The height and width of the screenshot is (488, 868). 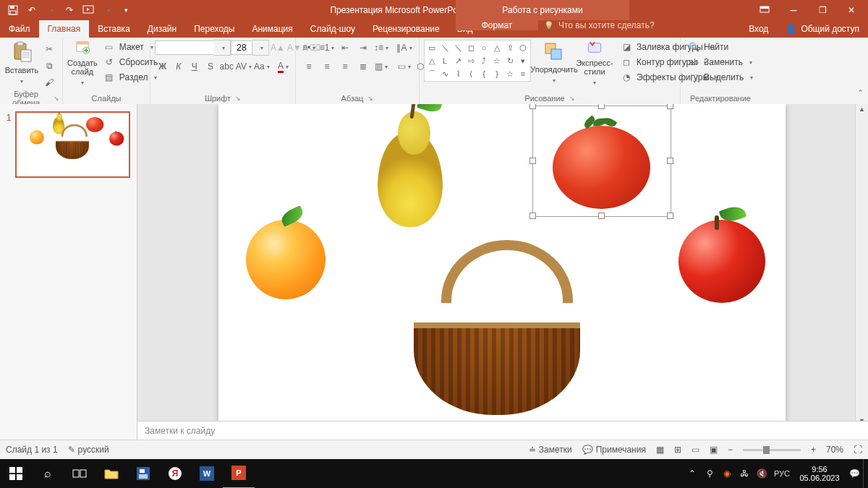 I want to click on quick-styles-button: Экспресс- стили▾, so click(x=595, y=64).